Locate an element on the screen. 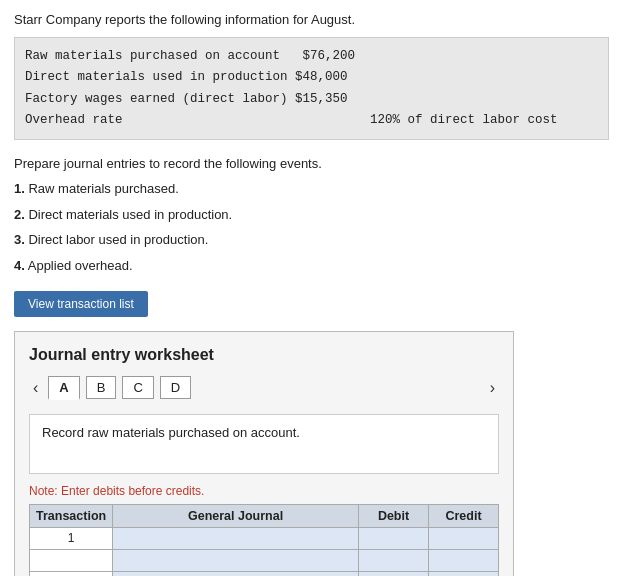 This screenshot has width=623, height=576. col-header-debit: Debit is located at coordinates (394, 516).